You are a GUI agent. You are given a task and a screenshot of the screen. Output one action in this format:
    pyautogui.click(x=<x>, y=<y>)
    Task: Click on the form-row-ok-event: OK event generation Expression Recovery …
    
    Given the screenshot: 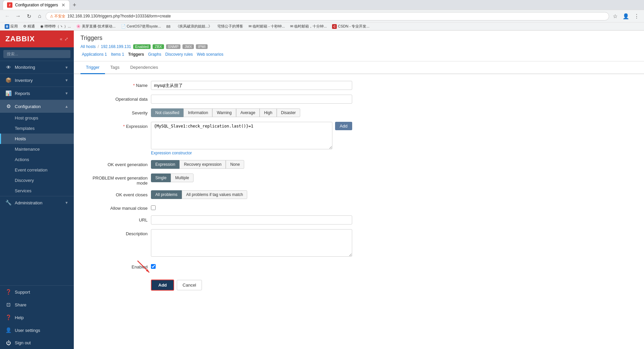 What is the action you would take?
    pyautogui.click(x=359, y=164)
    